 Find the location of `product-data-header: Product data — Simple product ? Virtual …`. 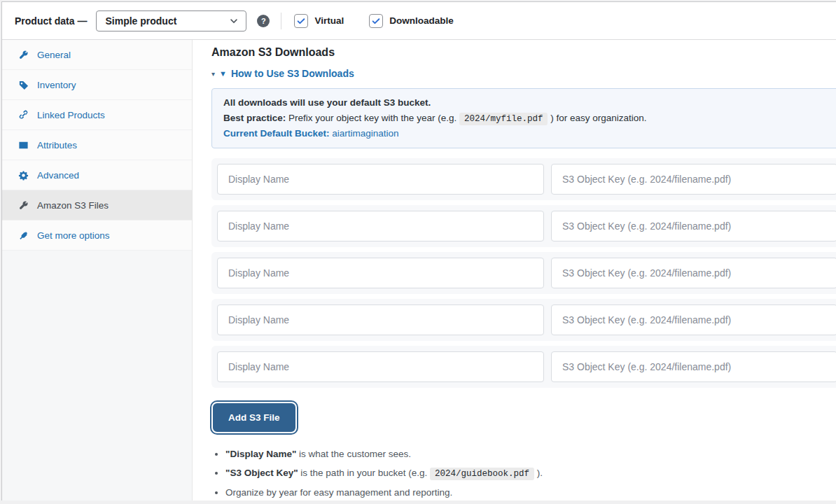

product-data-header: Product data — Simple product ? Virtual … is located at coordinates (419, 21).